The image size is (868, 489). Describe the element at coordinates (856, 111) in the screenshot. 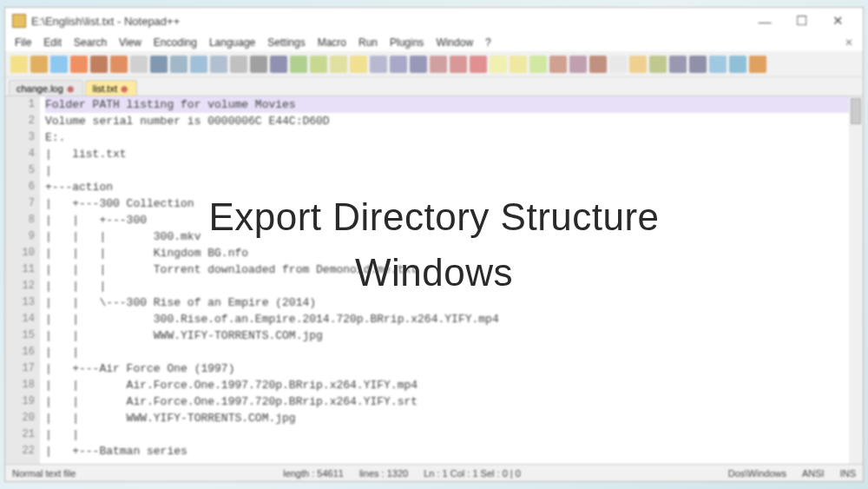

I see `scroll-thumb` at that location.